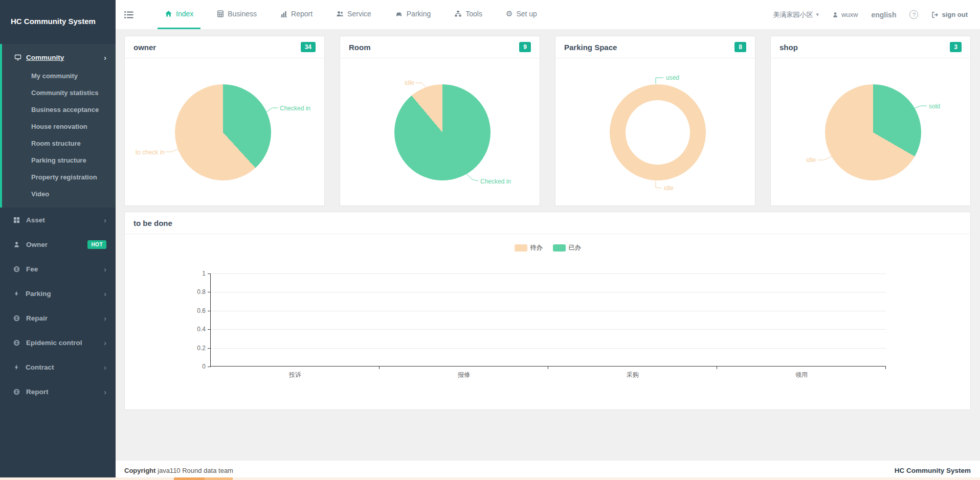 Image resolution: width=980 pixels, height=480 pixels. Describe the element at coordinates (59, 194) in the screenshot. I see `sidebar-item-video: Video` at that location.